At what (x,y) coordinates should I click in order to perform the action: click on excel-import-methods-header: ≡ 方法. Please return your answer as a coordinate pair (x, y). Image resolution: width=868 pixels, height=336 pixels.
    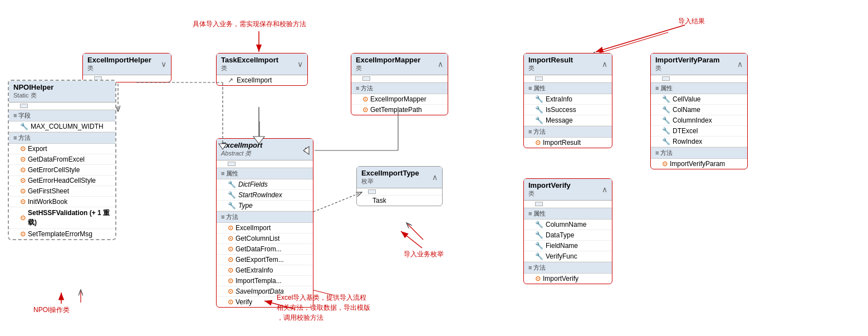
    Looking at the image, I should click on (265, 217).